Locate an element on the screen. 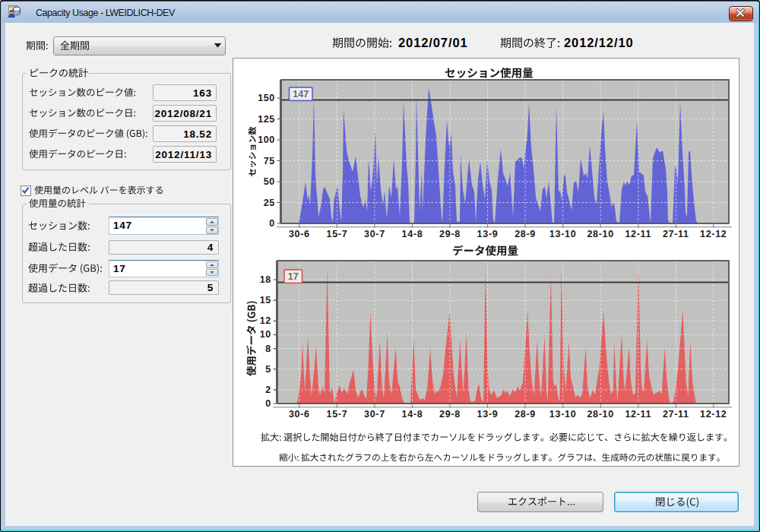  svg-text: 0 is located at coordinates (268, 404).